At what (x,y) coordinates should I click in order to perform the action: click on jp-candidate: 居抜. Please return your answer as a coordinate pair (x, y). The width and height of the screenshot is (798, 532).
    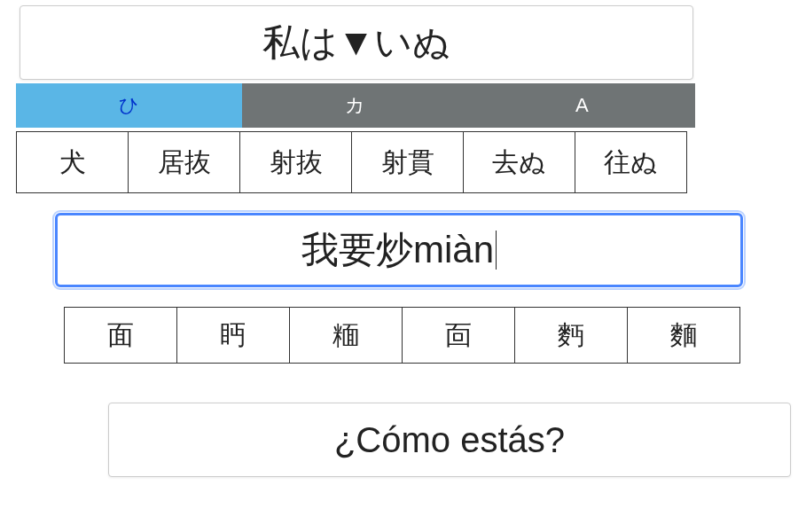
    Looking at the image, I should click on (184, 162).